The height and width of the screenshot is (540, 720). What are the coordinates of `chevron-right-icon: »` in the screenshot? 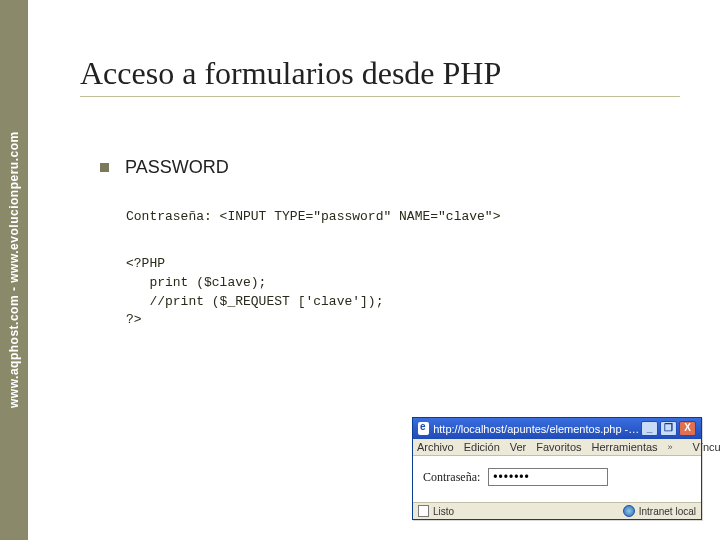 It's located at (670, 447).